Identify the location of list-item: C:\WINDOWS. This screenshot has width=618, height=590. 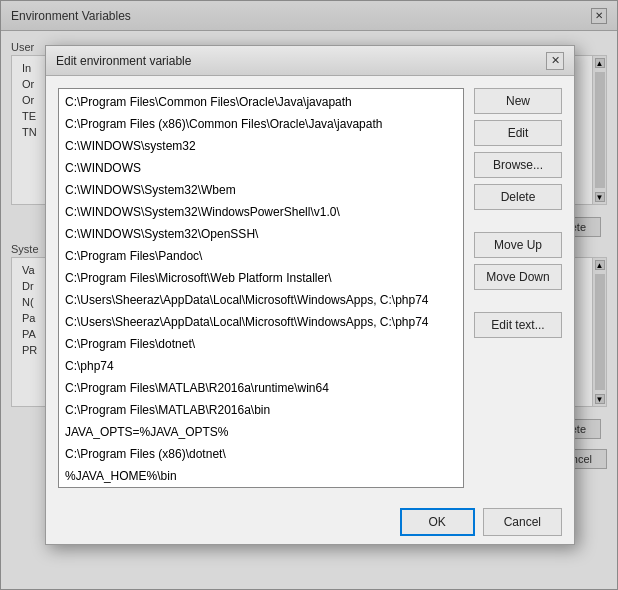
(261, 168).